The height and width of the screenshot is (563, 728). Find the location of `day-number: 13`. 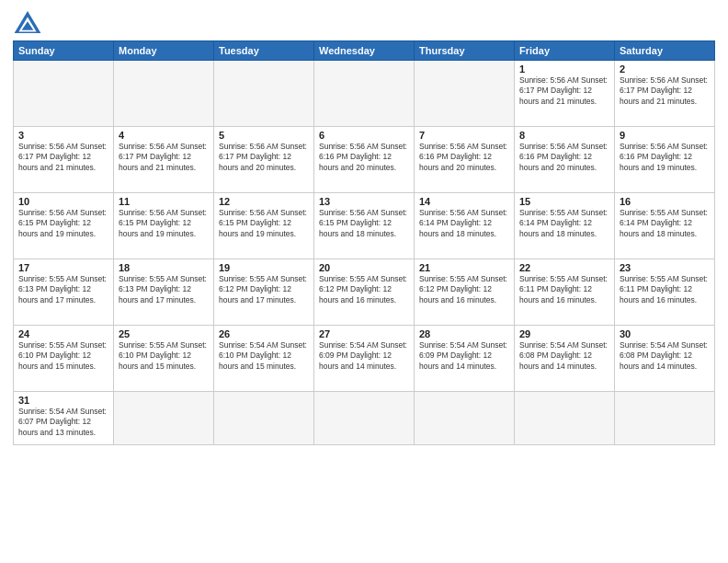

day-number: 13 is located at coordinates (364, 201).